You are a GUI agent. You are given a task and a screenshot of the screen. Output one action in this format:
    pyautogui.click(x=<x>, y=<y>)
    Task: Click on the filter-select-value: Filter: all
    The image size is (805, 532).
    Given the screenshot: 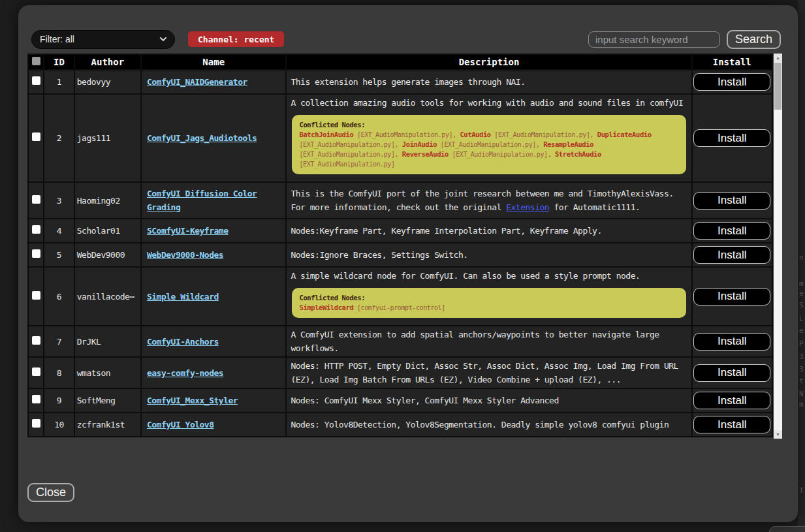 What is the action you would take?
    pyautogui.click(x=57, y=39)
    